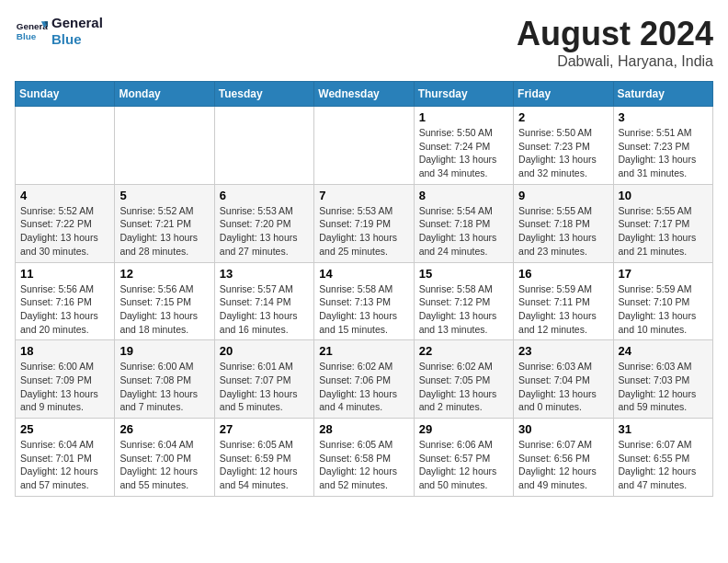  What do you see at coordinates (563, 118) in the screenshot?
I see `day-number: 2` at bounding box center [563, 118].